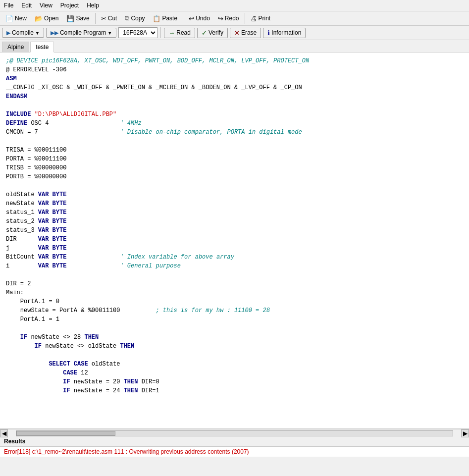 This screenshot has height=476, width=469. Describe the element at coordinates (179, 33) in the screenshot. I see `read-button: Read` at that location.